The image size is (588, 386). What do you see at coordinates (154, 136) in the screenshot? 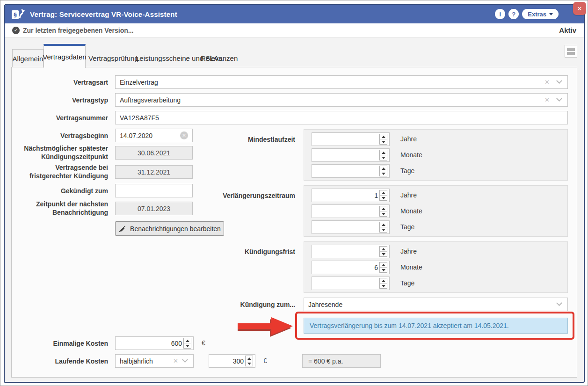
I see `vertragsbeginn-date-input: 14.07.2020 ✕` at bounding box center [154, 136].